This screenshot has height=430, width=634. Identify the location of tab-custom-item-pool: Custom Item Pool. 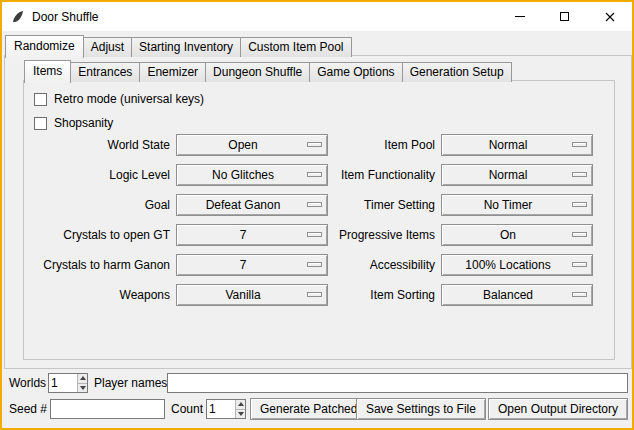
(296, 47).